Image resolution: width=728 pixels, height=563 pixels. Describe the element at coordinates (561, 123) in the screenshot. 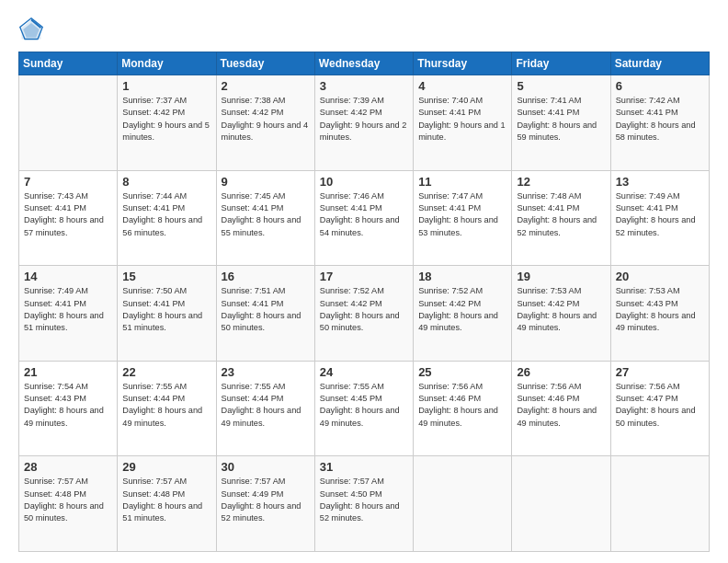

I see `calendar-cell: 5Sunrise: 7:41 AMSunset: 4:41 PMDaylight…` at that location.